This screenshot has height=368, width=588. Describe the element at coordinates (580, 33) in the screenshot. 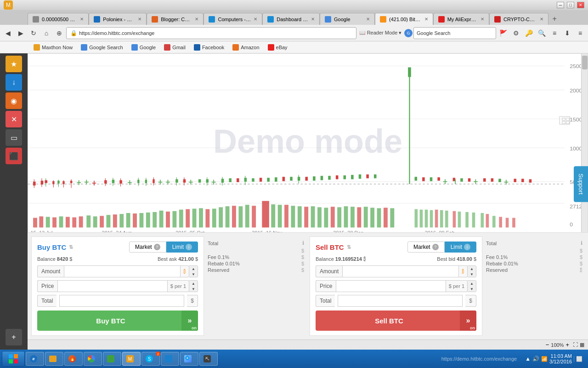

I see `menu-button: ≡` at that location.